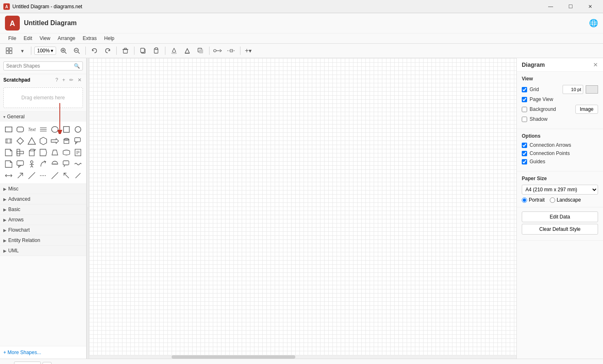 This screenshot has height=364, width=603. What do you see at coordinates (45, 51) in the screenshot?
I see `zoom-control: 100% ▾` at bounding box center [45, 51].